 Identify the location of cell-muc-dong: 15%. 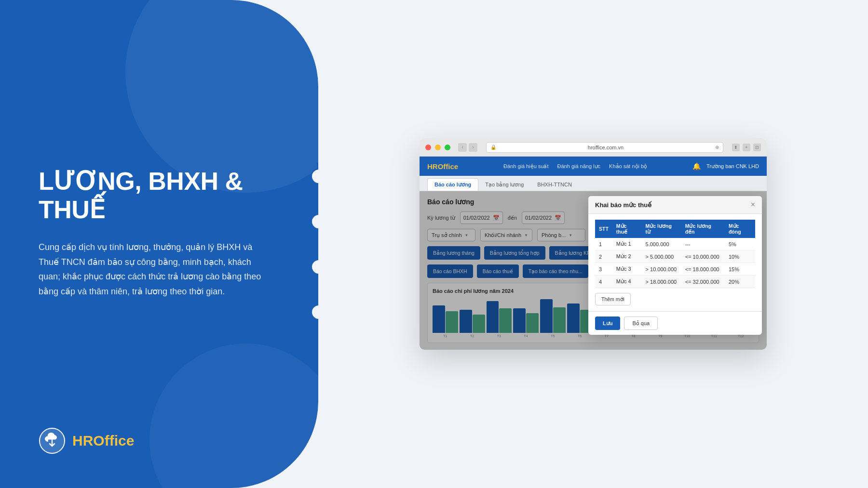
(740, 269).